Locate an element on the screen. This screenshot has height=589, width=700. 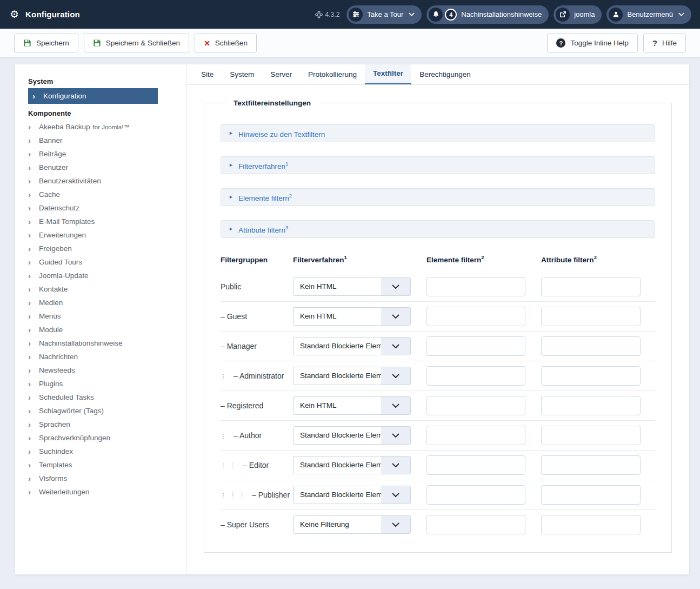
save-button: Speichern is located at coordinates (46, 43).